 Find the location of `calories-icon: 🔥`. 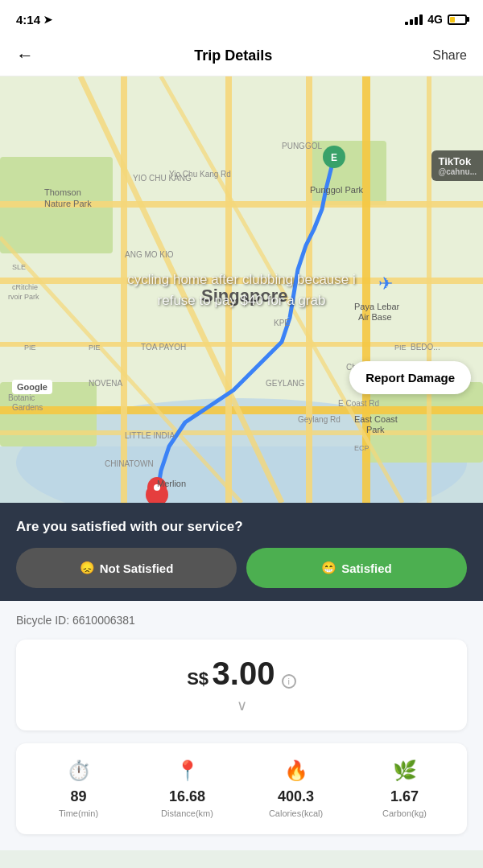

calories-icon: 🔥 is located at coordinates (296, 771).